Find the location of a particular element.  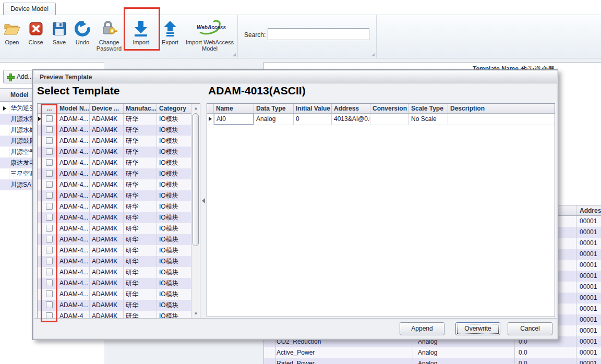

template-row: ADAM-4ADAM4K研华IO模块 is located at coordinates (119, 315).